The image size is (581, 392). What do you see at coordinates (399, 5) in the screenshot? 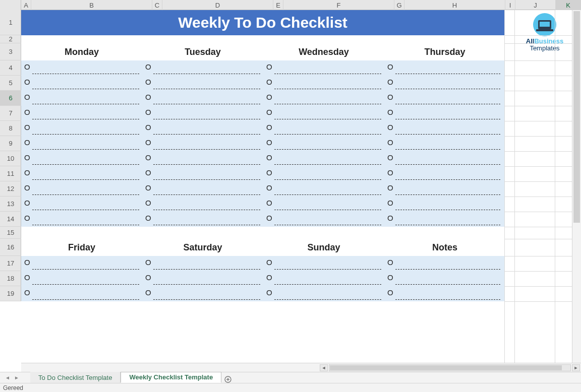
I see `column-header-G: G` at bounding box center [399, 5].